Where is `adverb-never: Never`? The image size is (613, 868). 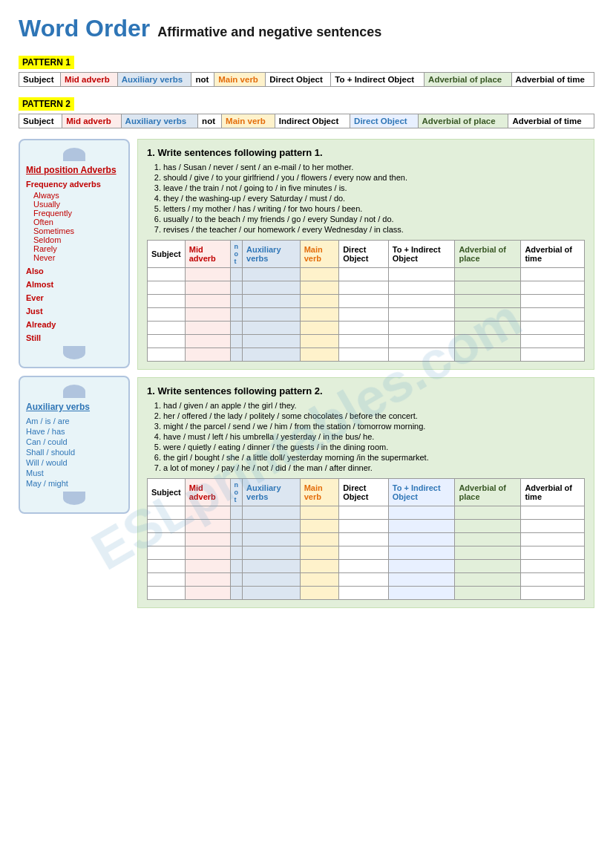
adverb-never: Never is located at coordinates (74, 258).